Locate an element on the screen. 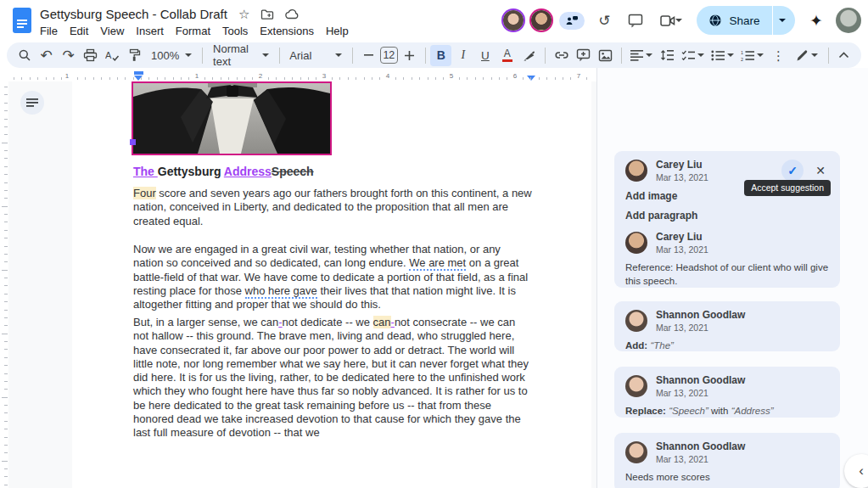 The width and height of the screenshot is (868, 488). suggestion-line: Add paragraph is located at coordinates (727, 216).